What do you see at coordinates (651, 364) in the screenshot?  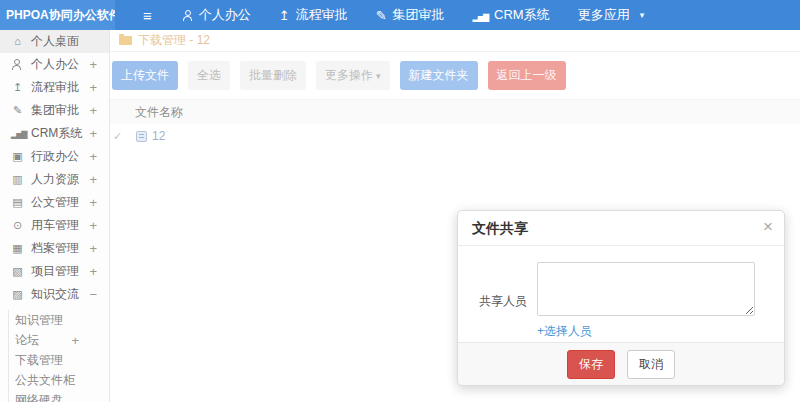 I see `cancel-button: 取消` at bounding box center [651, 364].